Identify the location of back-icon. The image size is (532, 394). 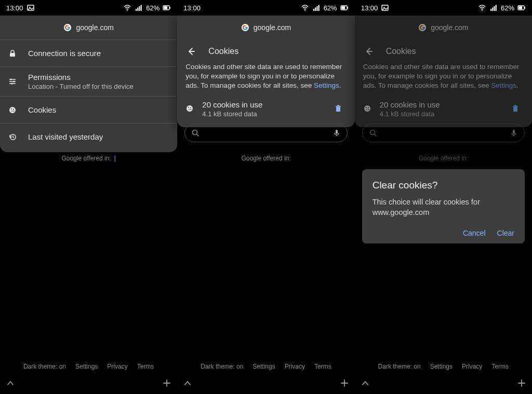
(191, 51).